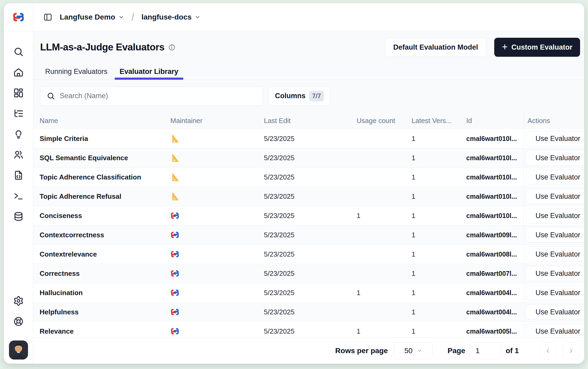 This screenshot has height=369, width=588. Describe the element at coordinates (18, 113) in the screenshot. I see `tracing-tree-icon` at that location.